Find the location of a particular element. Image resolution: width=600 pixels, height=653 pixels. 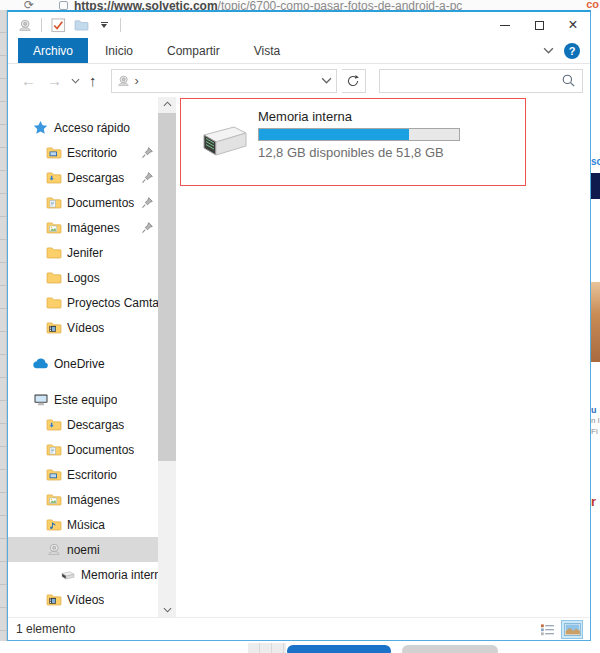

sidebar-item-descargas-pc: Descargas is located at coordinates (83, 424).